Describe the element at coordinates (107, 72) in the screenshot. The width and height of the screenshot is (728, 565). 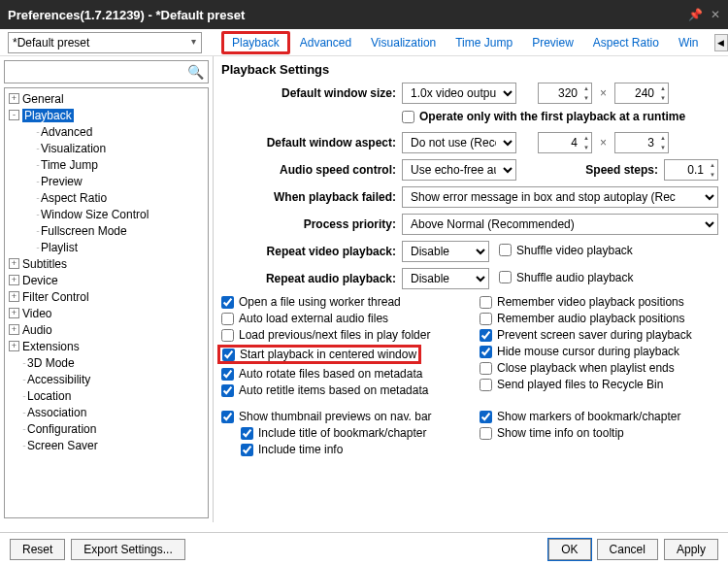
I see `search-input` at that location.